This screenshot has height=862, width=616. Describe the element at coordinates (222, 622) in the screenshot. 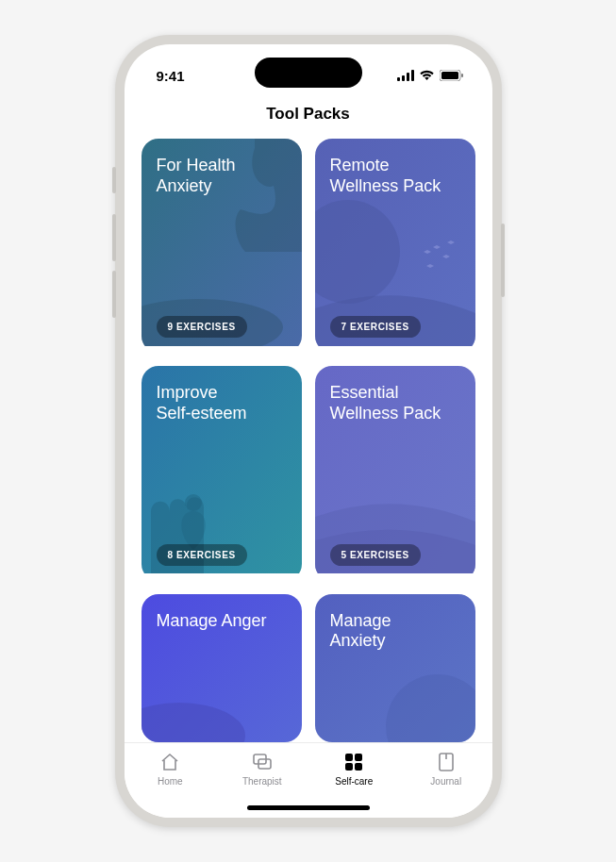

I see `pack-title: Manage Anger` at that location.